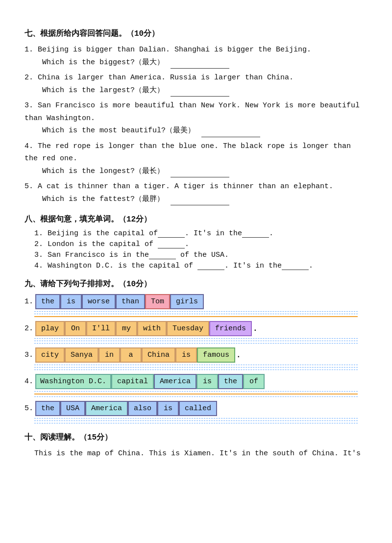  I want to click on tile-famous: famous, so click(216, 355).